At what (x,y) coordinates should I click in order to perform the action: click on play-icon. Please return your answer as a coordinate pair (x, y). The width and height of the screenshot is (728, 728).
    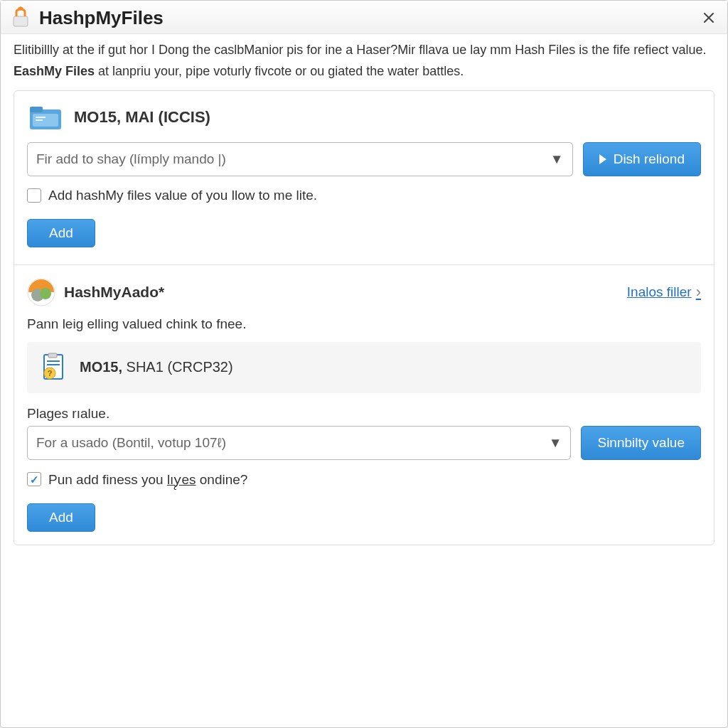
    Looking at the image, I should click on (603, 159).